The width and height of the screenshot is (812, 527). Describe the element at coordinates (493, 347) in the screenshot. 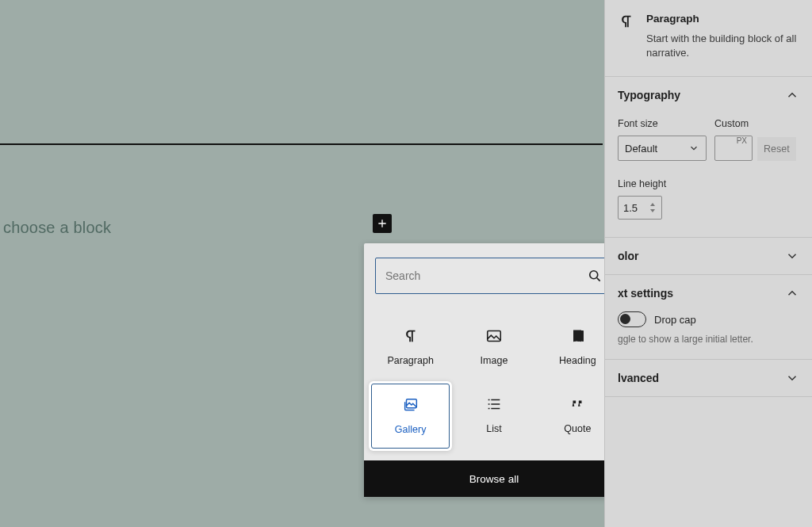

I see `block-tile-image: Image` at that location.